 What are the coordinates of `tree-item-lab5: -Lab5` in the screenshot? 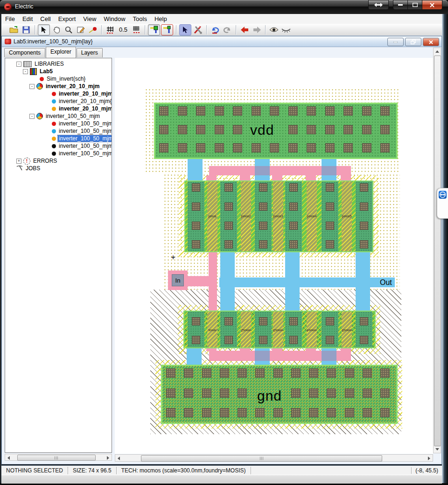 It's located at (58, 71).